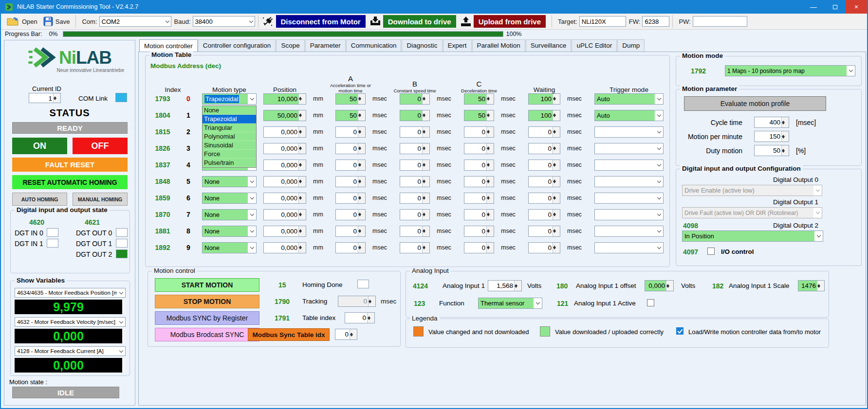  Describe the element at coordinates (549, 46) in the screenshot. I see `tab-surveillance: Surveillance` at that location.